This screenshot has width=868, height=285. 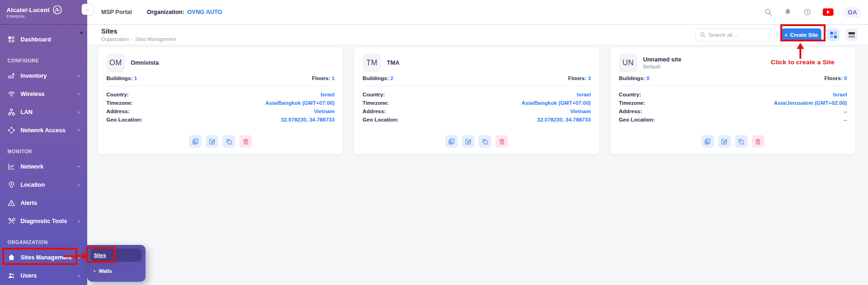 I want to click on site-name: Unnamed site, so click(x=662, y=60).